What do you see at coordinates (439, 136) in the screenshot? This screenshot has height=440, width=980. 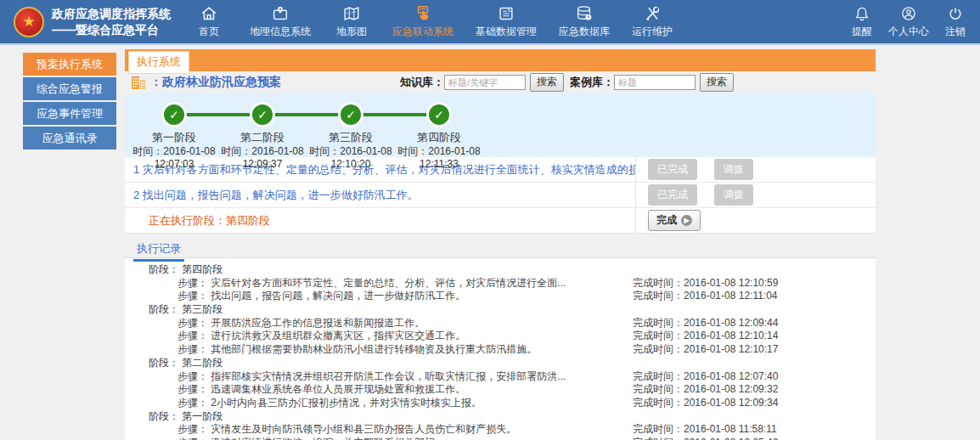 I see `step-stage-4: ✓ 第四阶段 时间：2016-01-08 12:11:33` at bounding box center [439, 136].